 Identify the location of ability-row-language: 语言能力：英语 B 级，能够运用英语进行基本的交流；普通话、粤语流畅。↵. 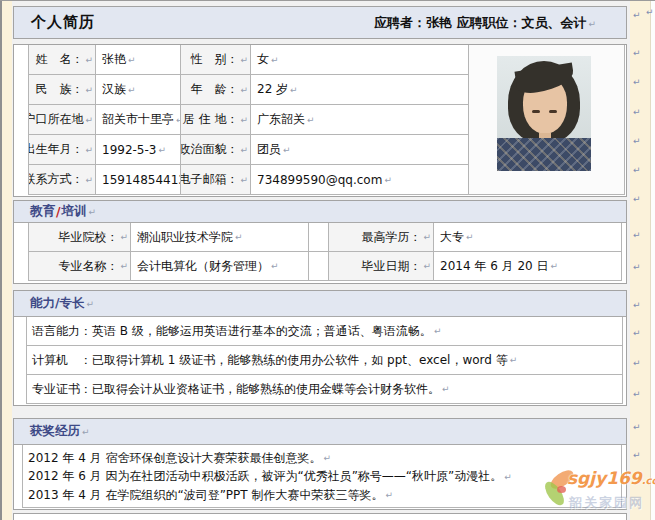
(324, 332).